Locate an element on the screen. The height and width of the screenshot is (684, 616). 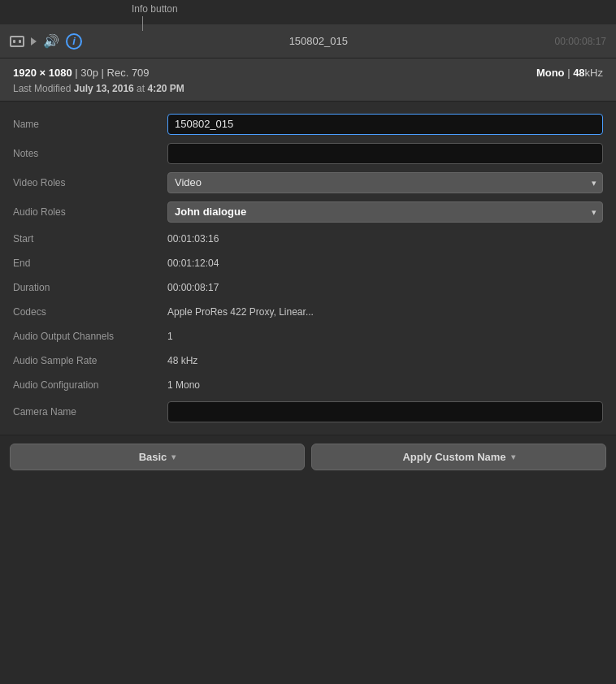
select-wrapper-audio-roles: John dialogueDialogueMusicEffects is located at coordinates (385, 212).